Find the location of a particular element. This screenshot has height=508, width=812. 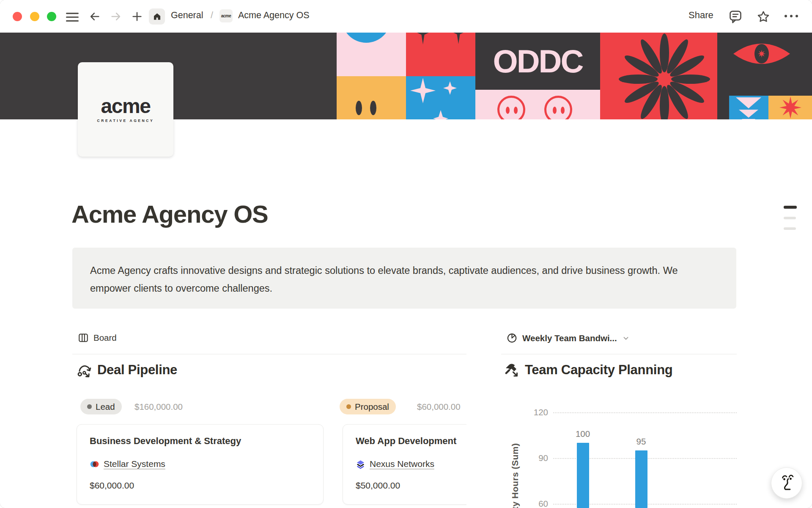

cover-tile-smiley-eyes is located at coordinates (371, 98).